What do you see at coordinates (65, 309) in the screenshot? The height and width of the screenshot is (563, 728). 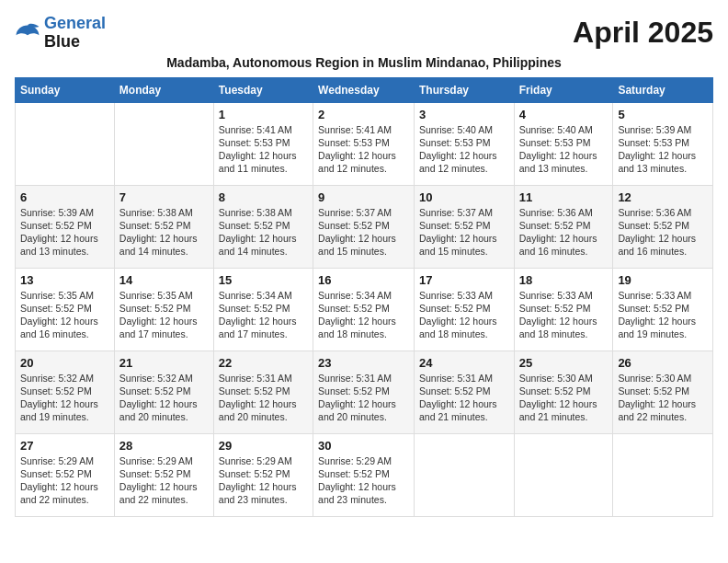 I see `calendar-cell: 13Sunrise: 5:35 AM Sunset: 5:52 PM Dayli…` at bounding box center [65, 309].